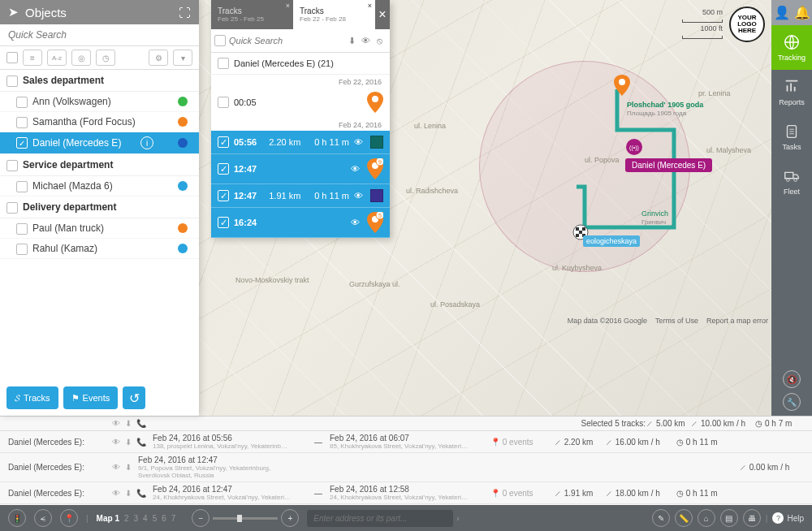 The height and width of the screenshot is (531, 812). Describe the element at coordinates (782, 13) in the screenshot. I see `profile-icon: 👤` at that location.